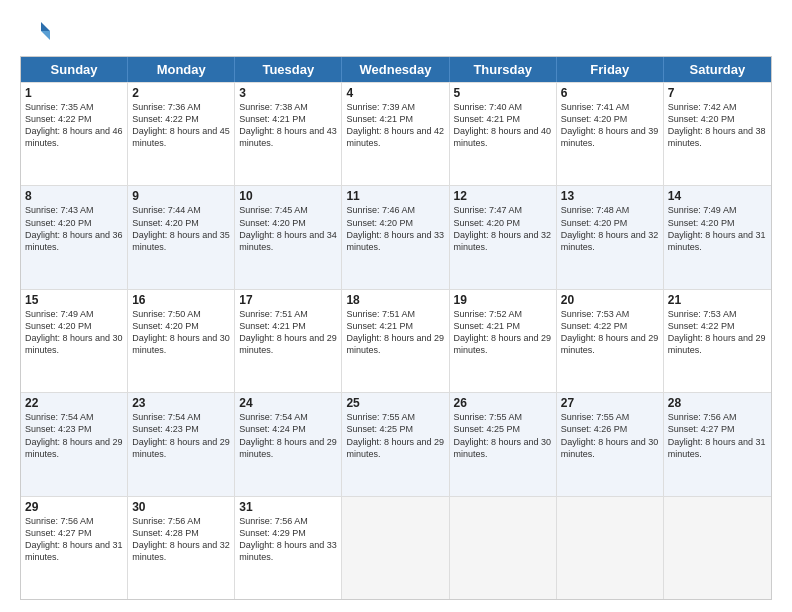 The image size is (792, 612). What do you see at coordinates (181, 507) in the screenshot?
I see `day-number: 30` at bounding box center [181, 507].